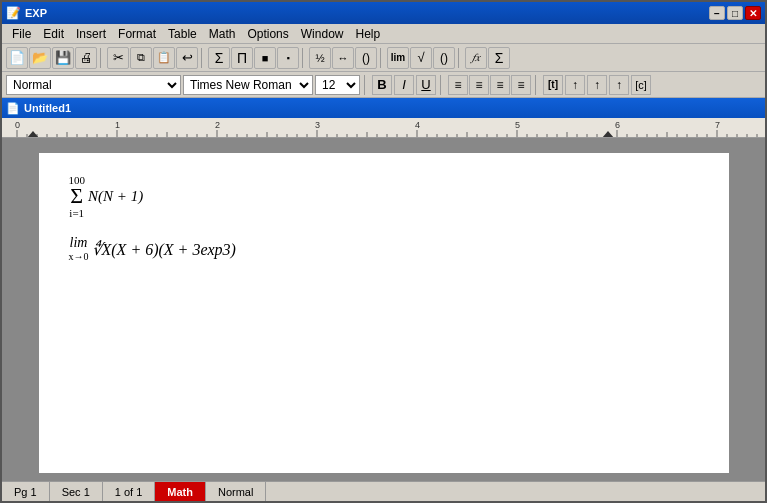  I want to click on title-bar: 📝 EXP − □ ✕, so click(384, 13).